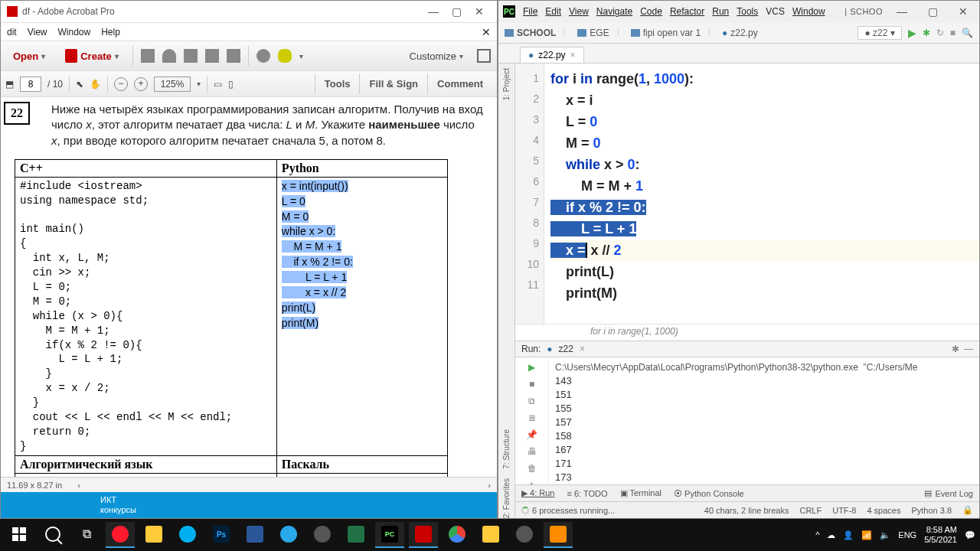  I want to click on page-number-input, so click(31, 84).